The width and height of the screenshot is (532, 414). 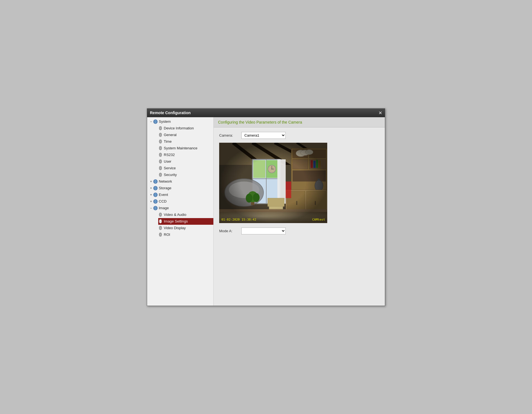 I want to click on storage-label: Storage, so click(x=165, y=188).